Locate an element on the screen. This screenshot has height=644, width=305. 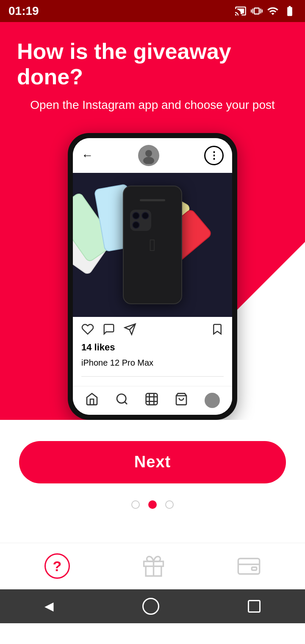
instagram-header: ← ⋮ is located at coordinates (152, 155).